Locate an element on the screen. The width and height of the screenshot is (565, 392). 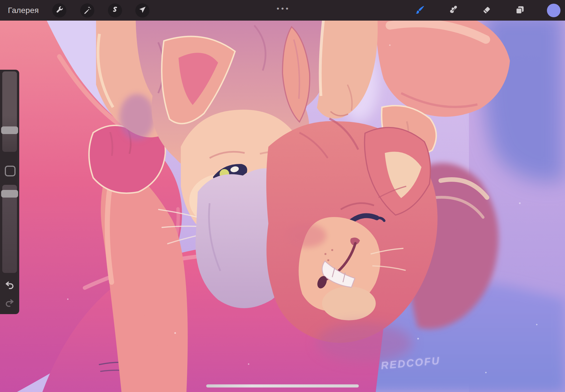
brush-opacity-slider is located at coordinates (10, 229).